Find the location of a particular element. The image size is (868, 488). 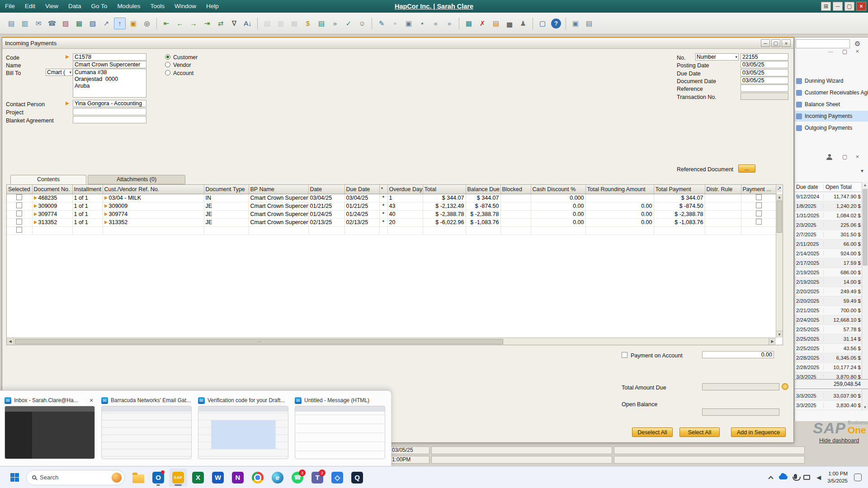

receivables-row: 2/11/202566.00 $ is located at coordinates (831, 244).